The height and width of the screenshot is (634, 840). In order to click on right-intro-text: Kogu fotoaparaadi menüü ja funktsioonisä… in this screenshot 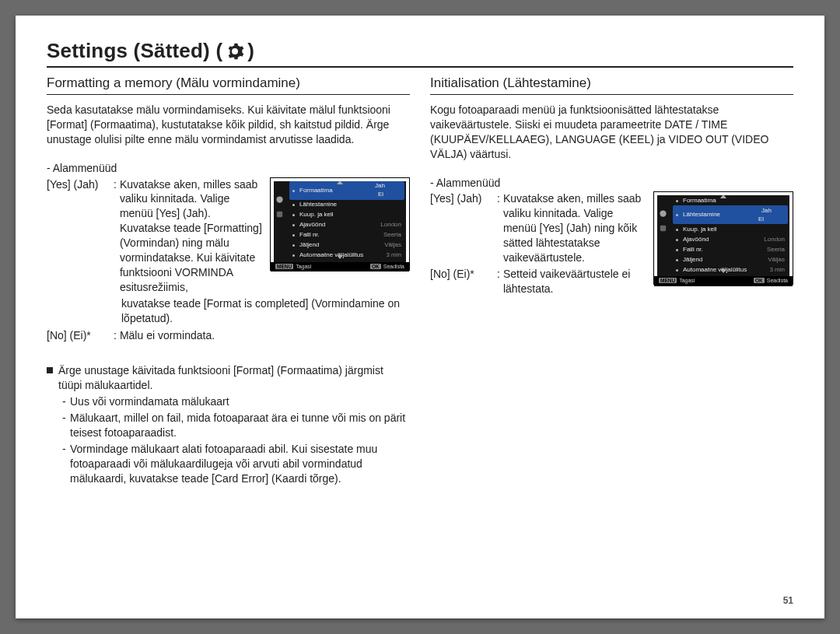, I will do `click(611, 132)`.